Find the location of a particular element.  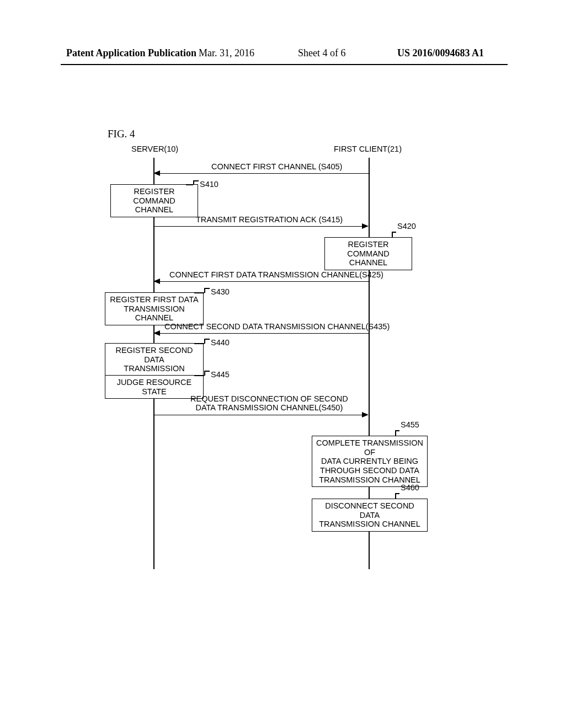

msg-s450: REQUEST DISCONNECTION OF SECONDDATA TRAN… is located at coordinates (269, 404).